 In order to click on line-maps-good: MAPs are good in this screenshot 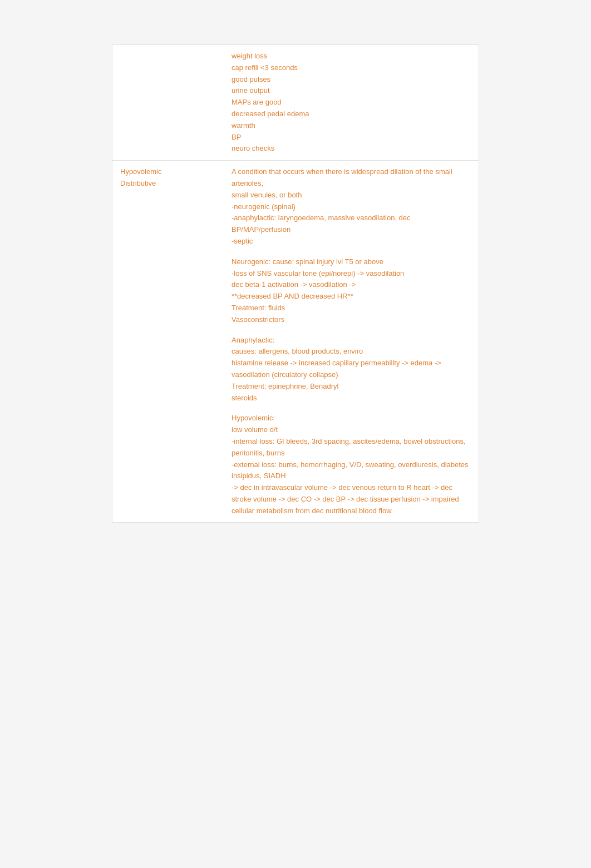, I will do `click(351, 102)`.